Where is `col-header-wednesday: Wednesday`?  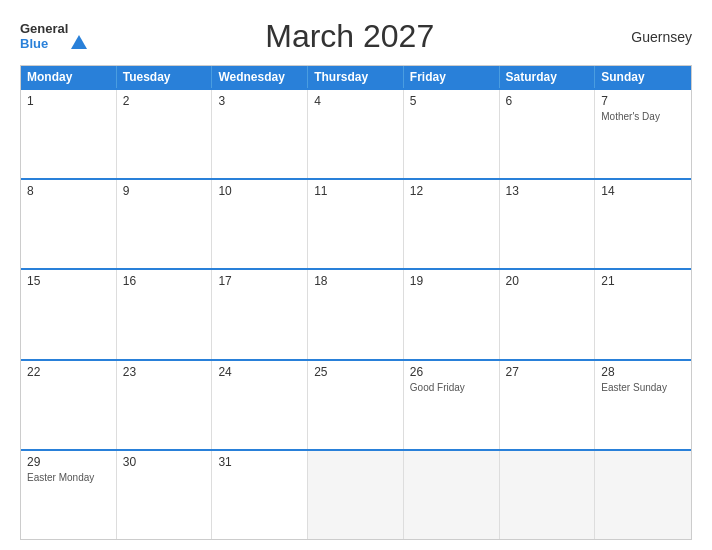
col-header-wednesday: Wednesday is located at coordinates (260, 77).